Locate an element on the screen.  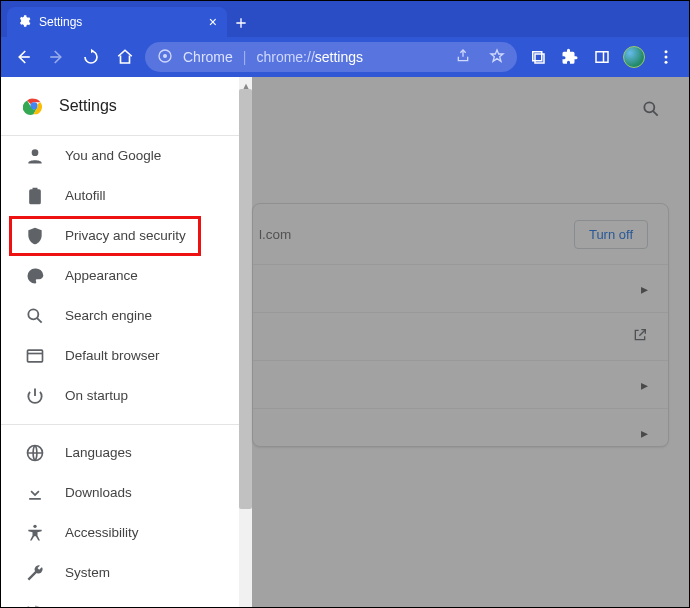
tab-title: Settings is located at coordinates (120, 22).